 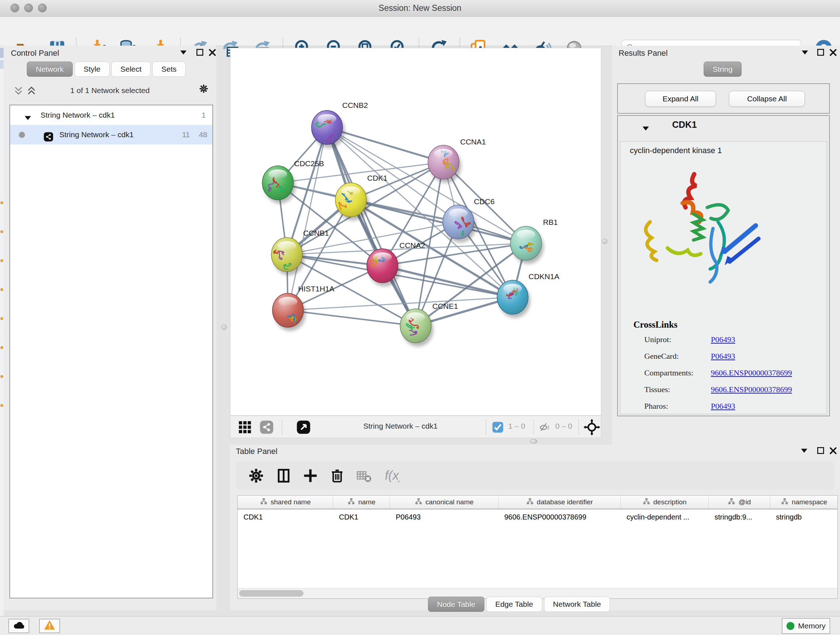 What do you see at coordinates (169, 69) in the screenshot?
I see `tab-sets: Sets` at bounding box center [169, 69].